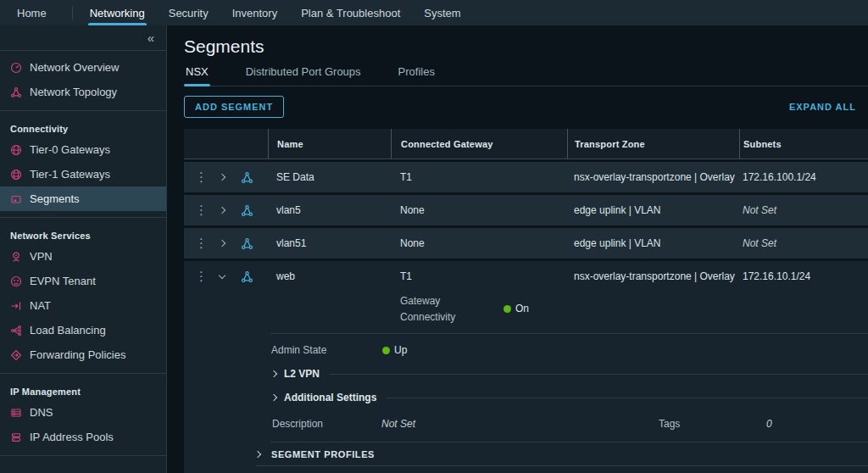 This screenshot has height=473, width=868. Describe the element at coordinates (434, 13) in the screenshot. I see `top-nav: Home Networking Security Inventory Plan …` at that location.